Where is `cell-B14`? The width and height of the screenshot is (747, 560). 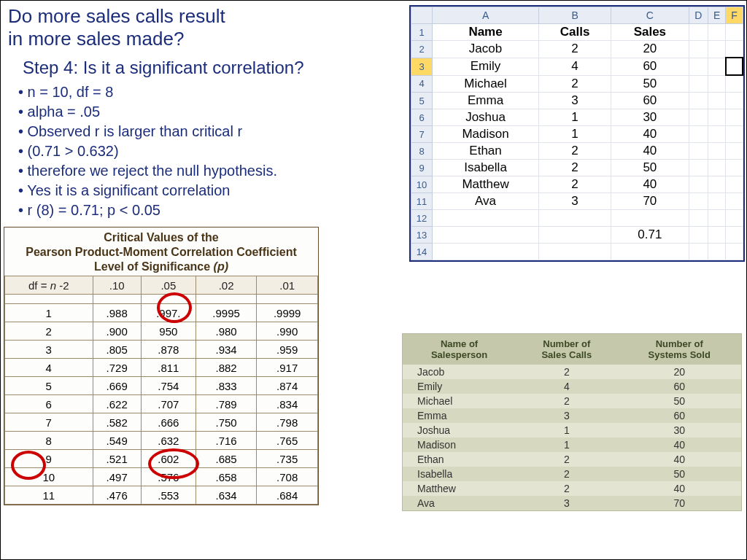 cell-B14 is located at coordinates (575, 252).